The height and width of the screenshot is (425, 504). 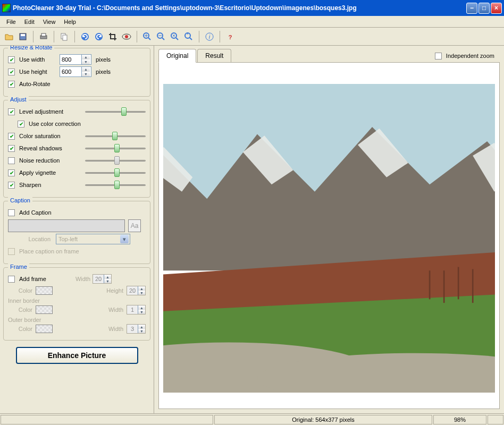 I want to click on copy-icon, so click(x=64, y=37).